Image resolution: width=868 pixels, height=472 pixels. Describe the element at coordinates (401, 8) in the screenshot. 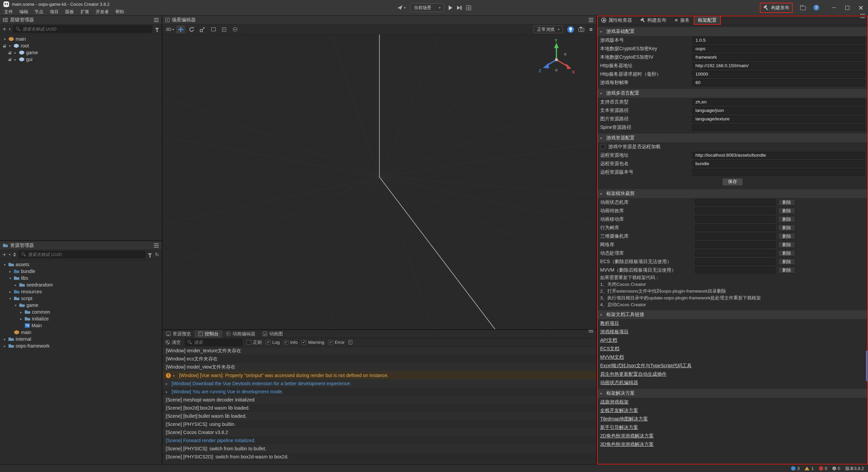

I see `preview-target-button: ▾` at that location.